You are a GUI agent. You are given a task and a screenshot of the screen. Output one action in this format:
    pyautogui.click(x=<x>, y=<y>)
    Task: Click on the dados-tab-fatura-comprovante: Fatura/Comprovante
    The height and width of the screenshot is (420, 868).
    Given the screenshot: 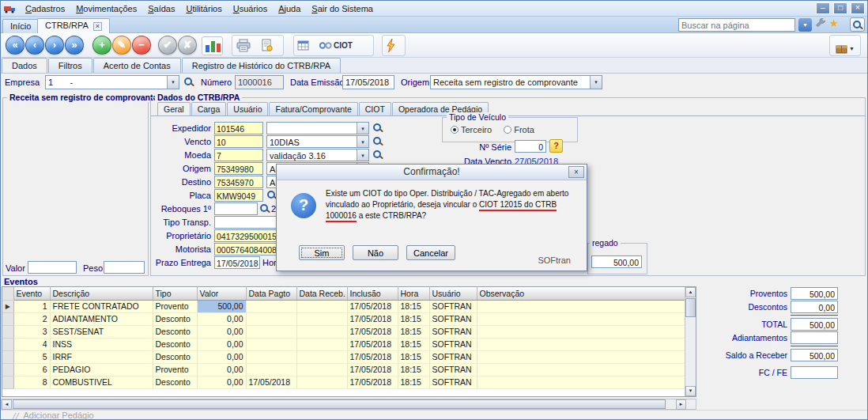 What is the action you would take?
    pyautogui.click(x=313, y=109)
    